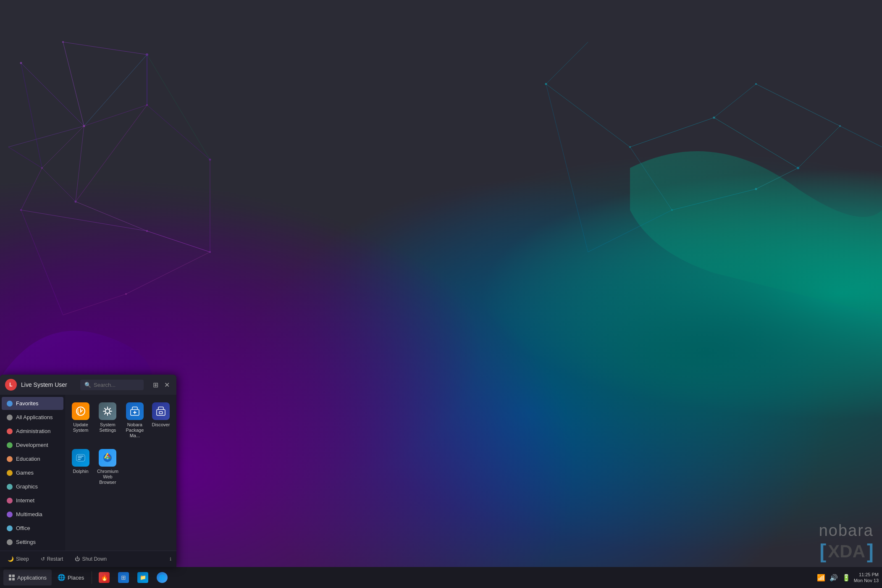 This screenshot has width=882, height=588. What do you see at coordinates (10, 542) in the screenshot?
I see `settings-dot` at bounding box center [10, 542].